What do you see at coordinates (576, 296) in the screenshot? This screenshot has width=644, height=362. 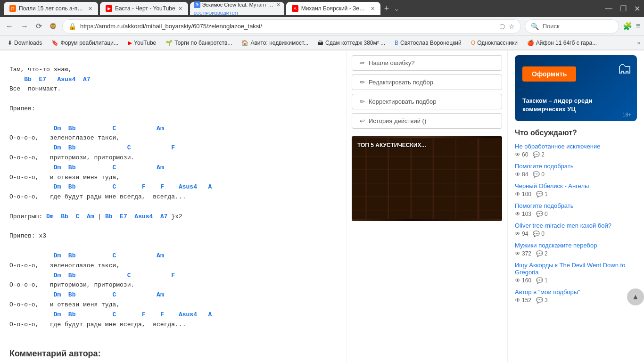 I see `discussion-item-7: Автор в "мои подборы" 👁 152 💬 3` at bounding box center [576, 296].